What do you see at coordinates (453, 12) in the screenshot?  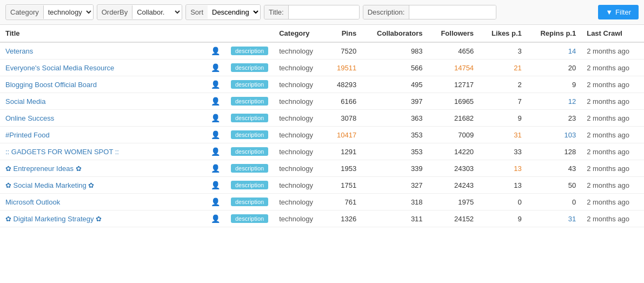 I see `description-input` at bounding box center [453, 12].